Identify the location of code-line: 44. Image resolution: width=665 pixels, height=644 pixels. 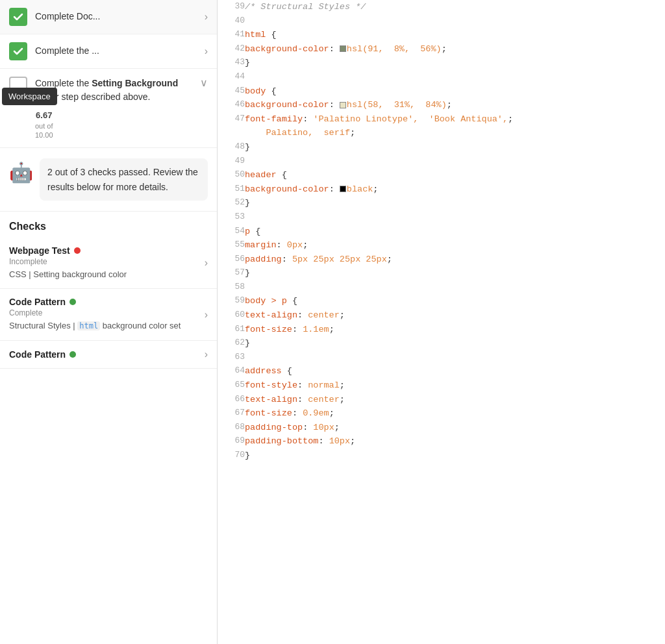
(442, 77).